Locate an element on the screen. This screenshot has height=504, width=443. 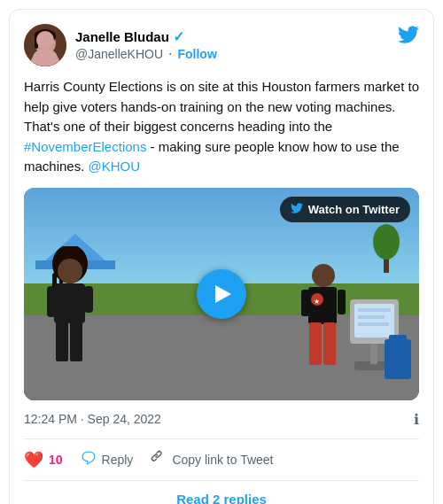
display-name: Janelle Bludau ✓ is located at coordinates (146, 37).